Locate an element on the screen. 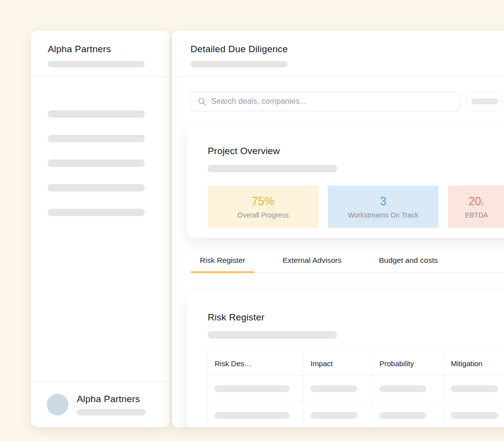 The image size is (504, 441). stat-value: 75% is located at coordinates (263, 202).